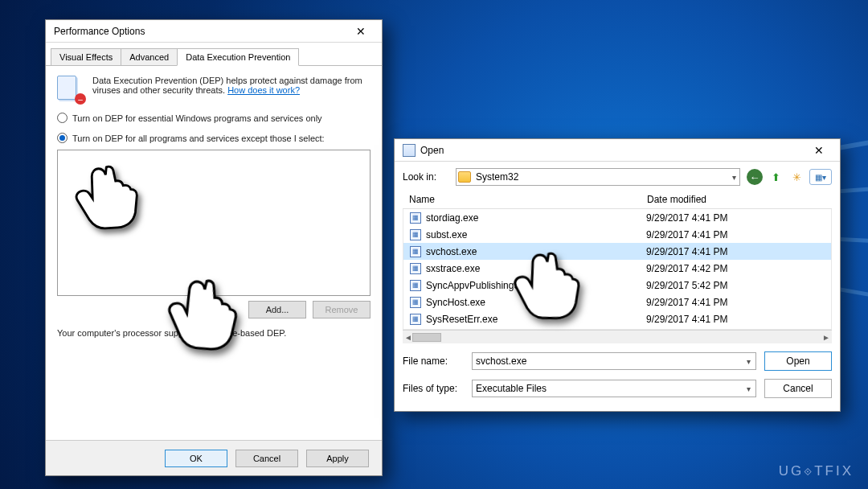 The height and width of the screenshot is (489, 868). Describe the element at coordinates (63, 138) in the screenshot. I see `radio-icon-selected` at that location.